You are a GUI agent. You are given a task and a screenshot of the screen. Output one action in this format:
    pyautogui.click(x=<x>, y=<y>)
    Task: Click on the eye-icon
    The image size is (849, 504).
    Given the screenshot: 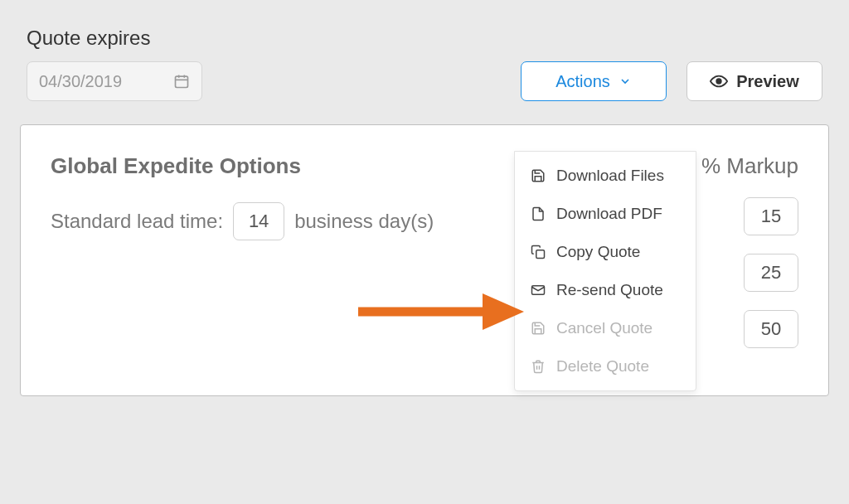 What is the action you would take?
    pyautogui.click(x=719, y=81)
    